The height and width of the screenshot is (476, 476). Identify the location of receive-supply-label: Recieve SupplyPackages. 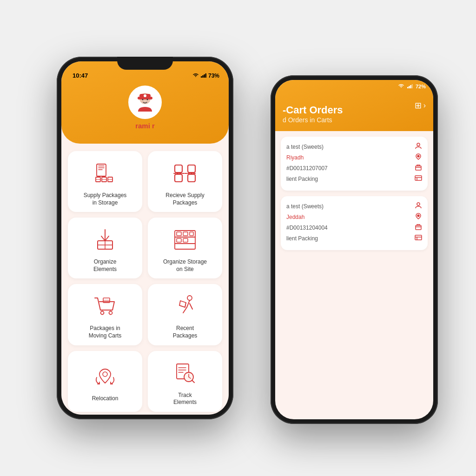
(185, 199).